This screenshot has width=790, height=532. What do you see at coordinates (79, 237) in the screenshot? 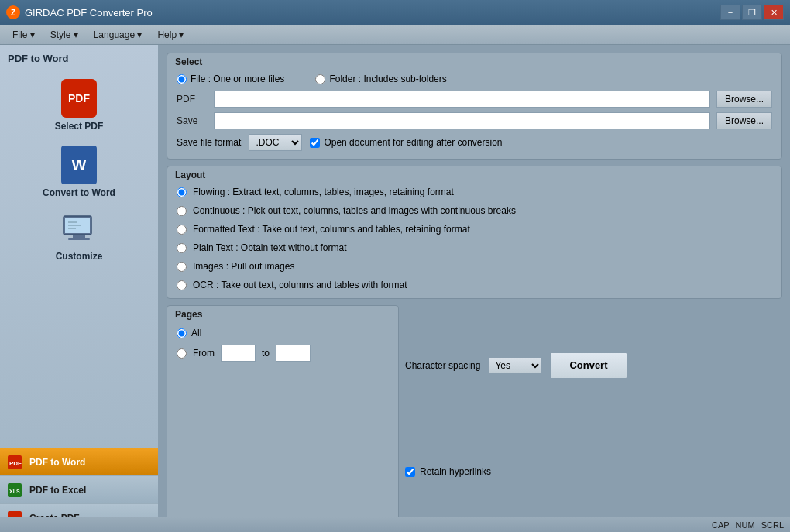
I see `customize-action: Customize` at bounding box center [79, 237].